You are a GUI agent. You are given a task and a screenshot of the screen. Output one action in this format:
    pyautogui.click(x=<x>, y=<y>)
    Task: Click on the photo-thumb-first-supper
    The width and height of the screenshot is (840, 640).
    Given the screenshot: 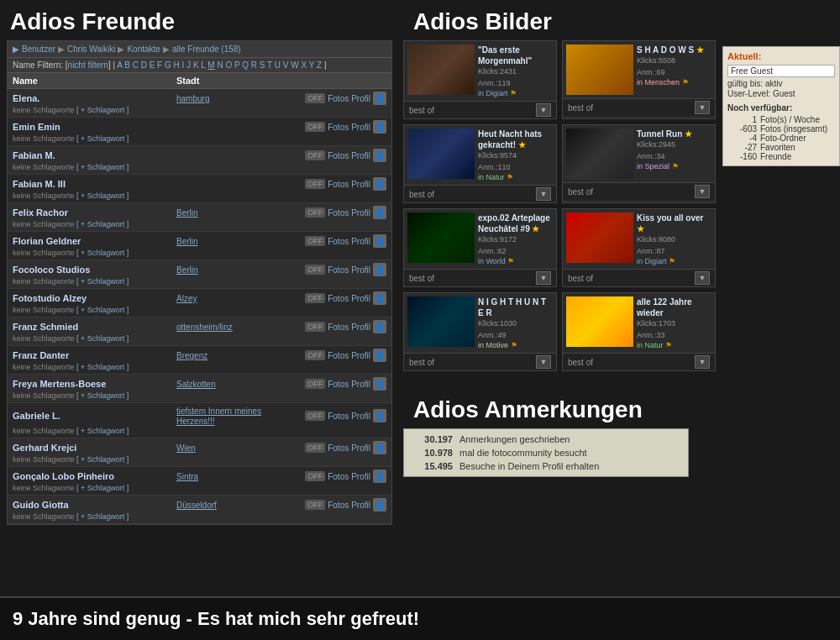 What is the action you would take?
    pyautogui.click(x=441, y=70)
    